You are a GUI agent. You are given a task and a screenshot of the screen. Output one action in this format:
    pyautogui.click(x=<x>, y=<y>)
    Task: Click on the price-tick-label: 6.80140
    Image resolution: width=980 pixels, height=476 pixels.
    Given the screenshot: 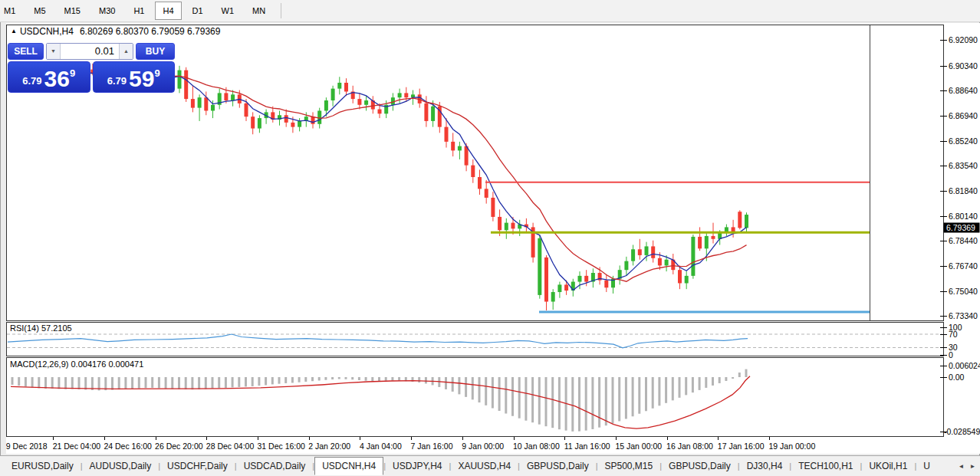 What is the action you would take?
    pyautogui.click(x=963, y=216)
    